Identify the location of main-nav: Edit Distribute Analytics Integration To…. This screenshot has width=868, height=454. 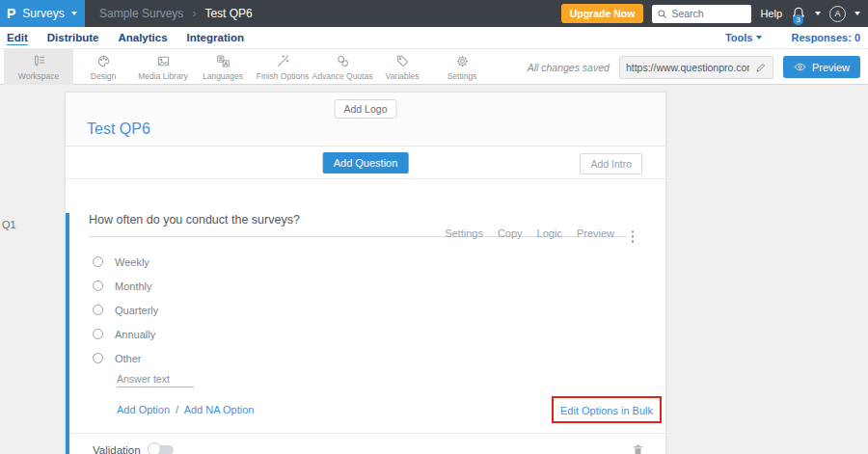
(434, 38).